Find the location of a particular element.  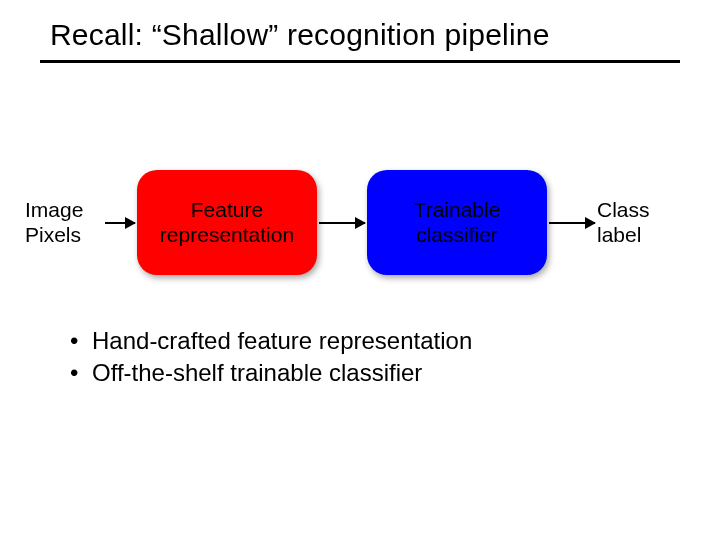

slide-title: Recall: “Shallow” recognition pipeline is located at coordinates (300, 35).